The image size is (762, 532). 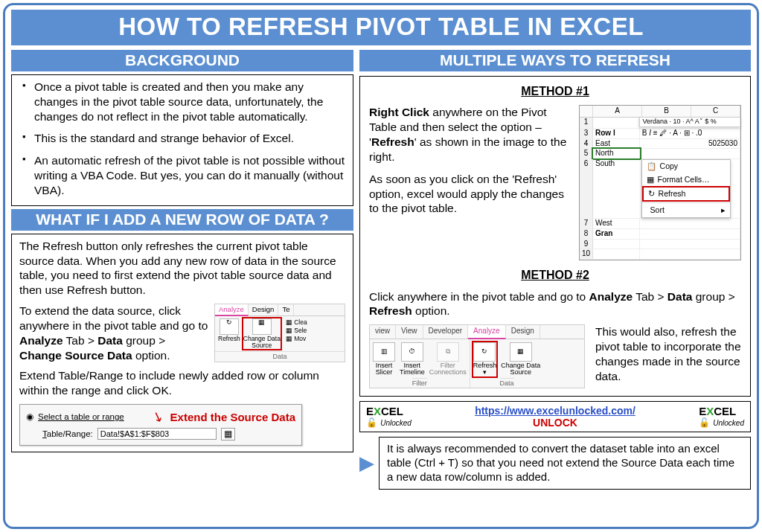 I want to click on range-picker-icon: ▦, so click(x=228, y=435).